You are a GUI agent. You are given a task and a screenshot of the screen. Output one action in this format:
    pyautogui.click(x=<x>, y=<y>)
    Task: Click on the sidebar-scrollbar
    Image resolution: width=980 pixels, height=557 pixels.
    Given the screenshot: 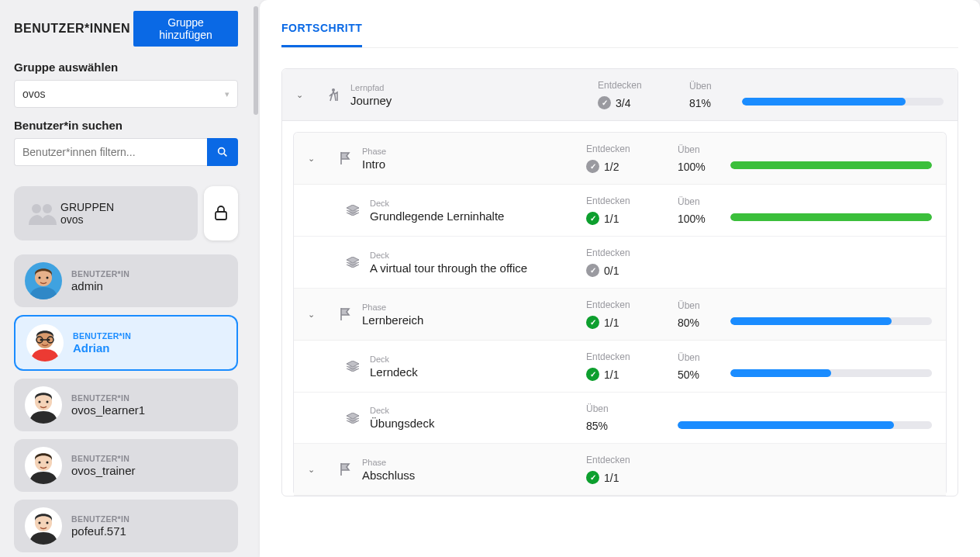 What is the action you would take?
    pyautogui.click(x=256, y=278)
    